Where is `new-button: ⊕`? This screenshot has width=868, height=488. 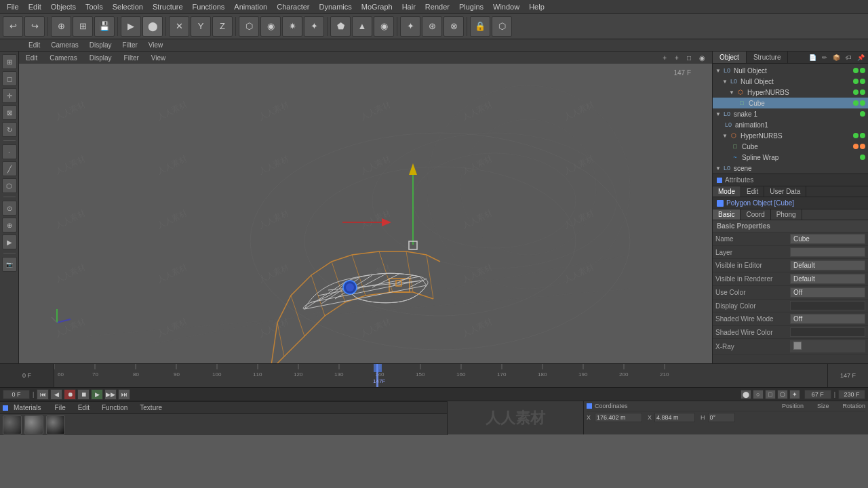 new-button: ⊕ is located at coordinates (61, 26).